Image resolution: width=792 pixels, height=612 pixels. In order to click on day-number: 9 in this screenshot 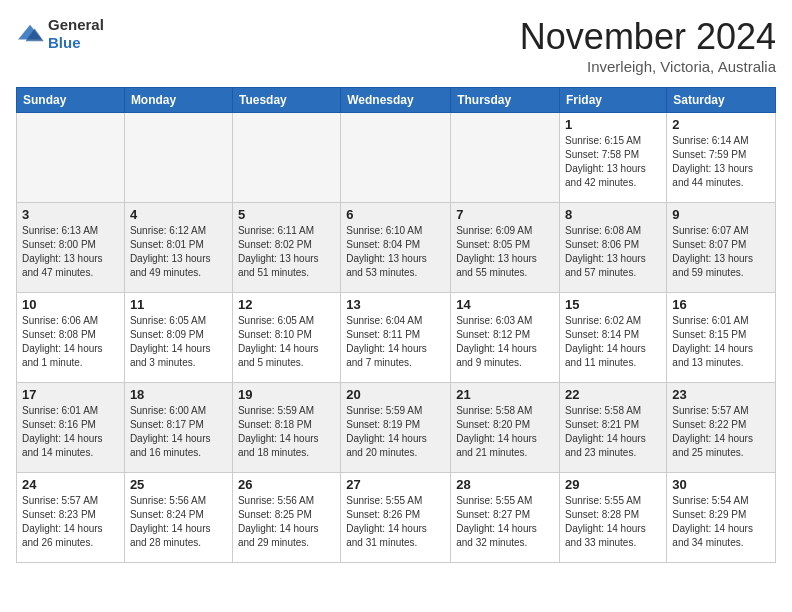, I will do `click(721, 214)`.